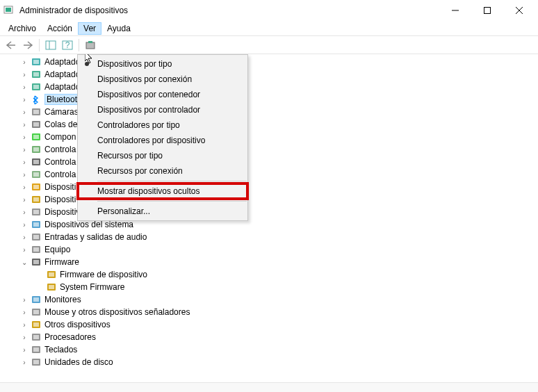  Describe the element at coordinates (36, 262) in the screenshot. I see `firmware-icon` at that location.